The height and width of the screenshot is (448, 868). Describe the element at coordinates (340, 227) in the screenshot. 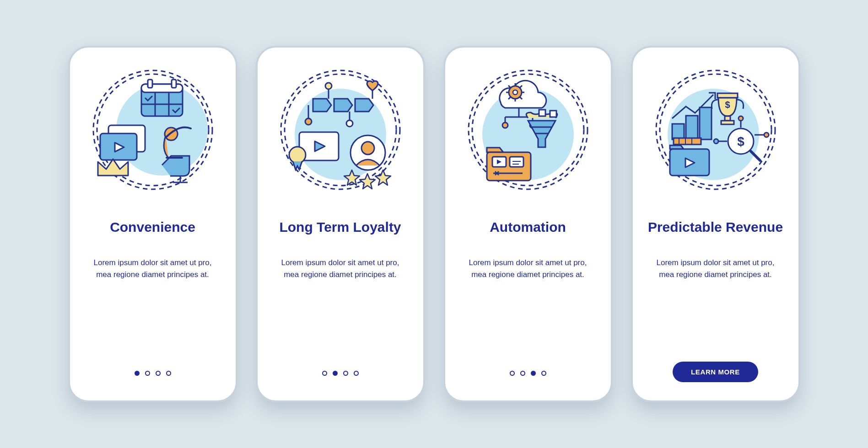

I see `screen-title: Long Term Loyalty` at that location.